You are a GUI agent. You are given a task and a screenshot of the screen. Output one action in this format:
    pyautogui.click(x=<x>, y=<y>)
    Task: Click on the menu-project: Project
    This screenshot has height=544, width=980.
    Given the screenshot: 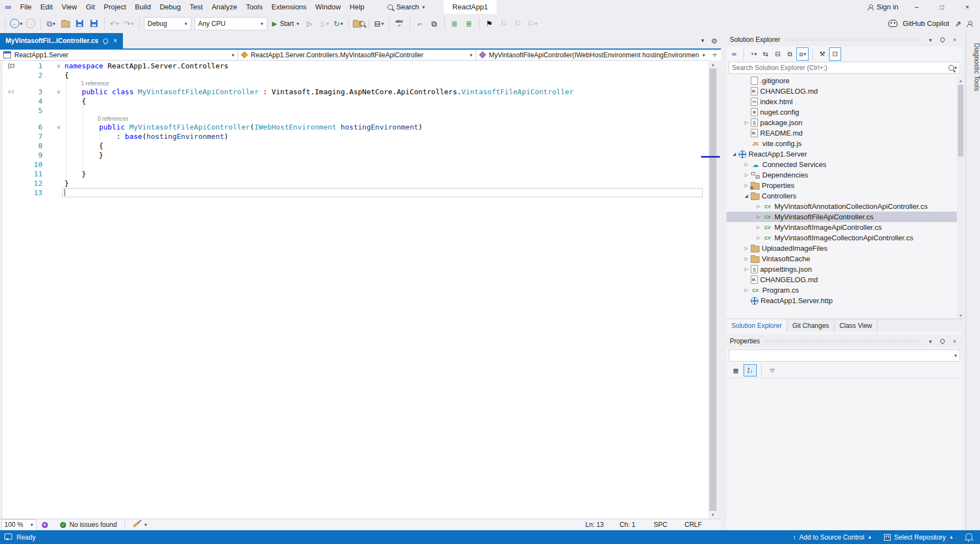 What is the action you would take?
    pyautogui.click(x=115, y=7)
    